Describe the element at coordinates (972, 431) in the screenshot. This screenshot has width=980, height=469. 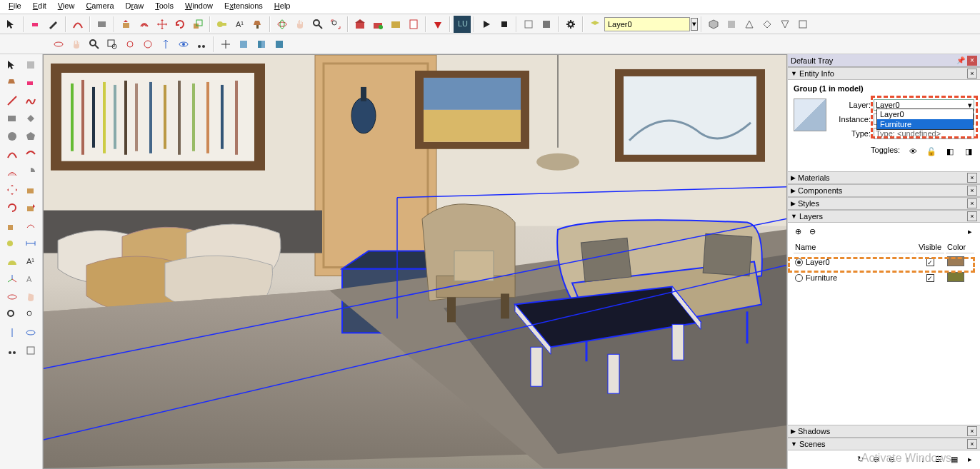
I see `close-shadows-icon: ×` at that location.